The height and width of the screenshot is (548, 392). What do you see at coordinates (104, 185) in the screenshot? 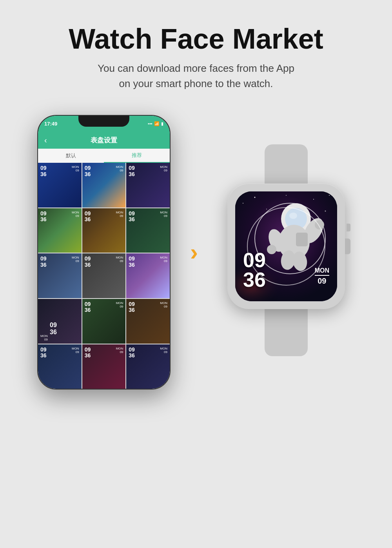
I see `watch-face-2: 0936 MON09` at bounding box center [104, 185].